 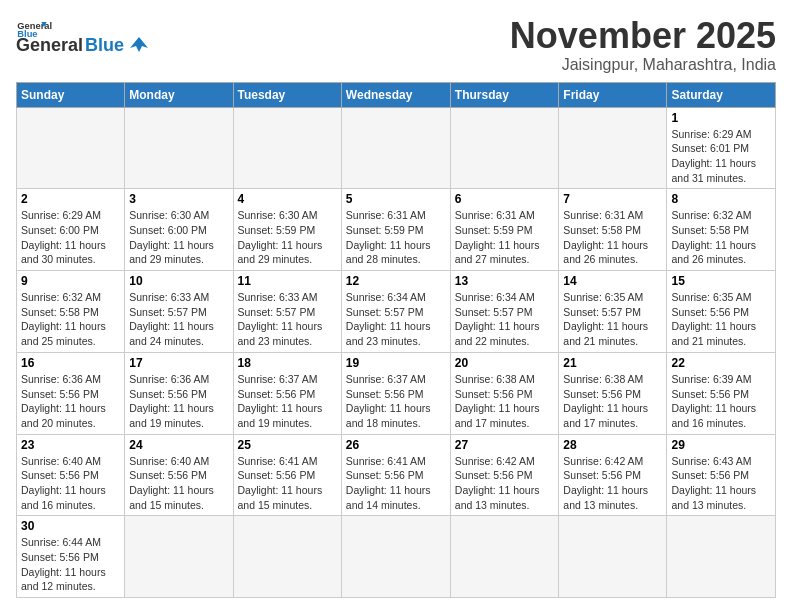 I want to click on day-number: 15, so click(x=721, y=281).